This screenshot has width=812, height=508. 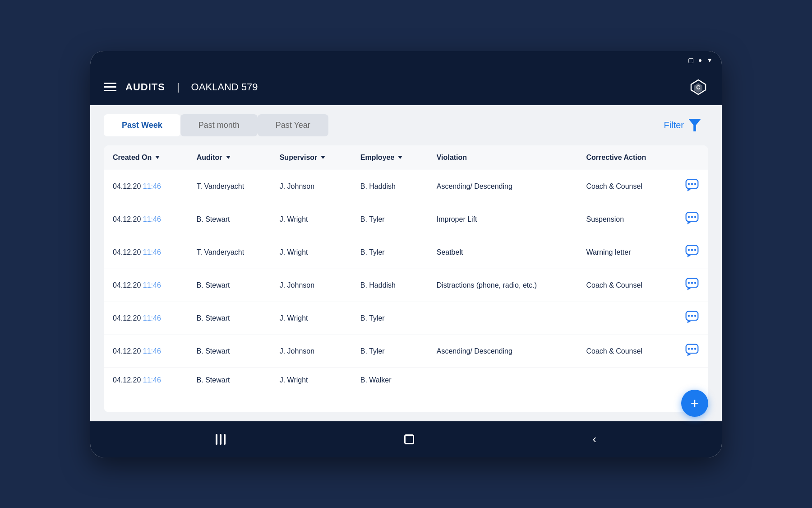 I want to click on bars-icon, so click(x=221, y=439).